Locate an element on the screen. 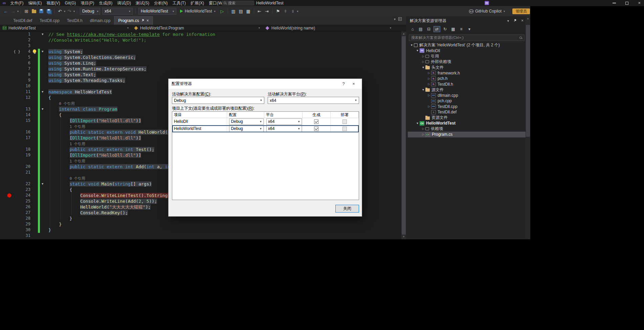 The width and height of the screenshot is (644, 330). explorer-more-options-icon: ▾ is located at coordinates (469, 29).